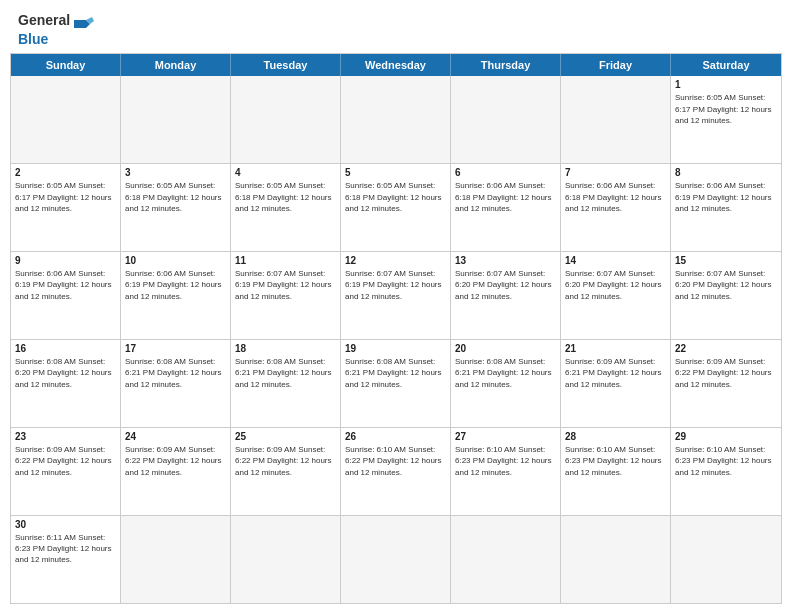 Image resolution: width=792 pixels, height=612 pixels. Describe the element at coordinates (616, 208) in the screenshot. I see `calendar-cell: 7Sunrise: 6:06 AM Sunset: 6:18 PM Daylig…` at that location.